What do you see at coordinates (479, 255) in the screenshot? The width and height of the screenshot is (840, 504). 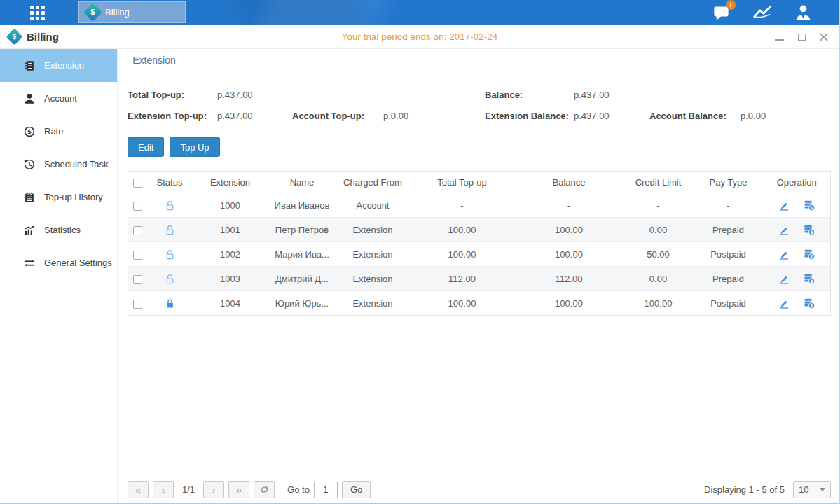 I see `table-row: 1002 Мария Ива... Extension 100.00 100.0…` at bounding box center [479, 255].